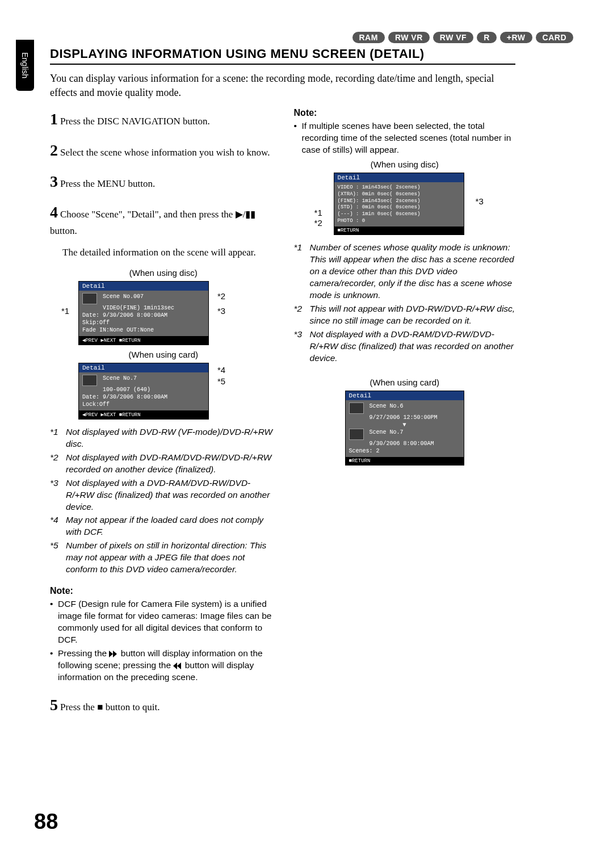 The height and width of the screenshot is (868, 613). I want to click on panel-card-header: Detail, so click(144, 368).